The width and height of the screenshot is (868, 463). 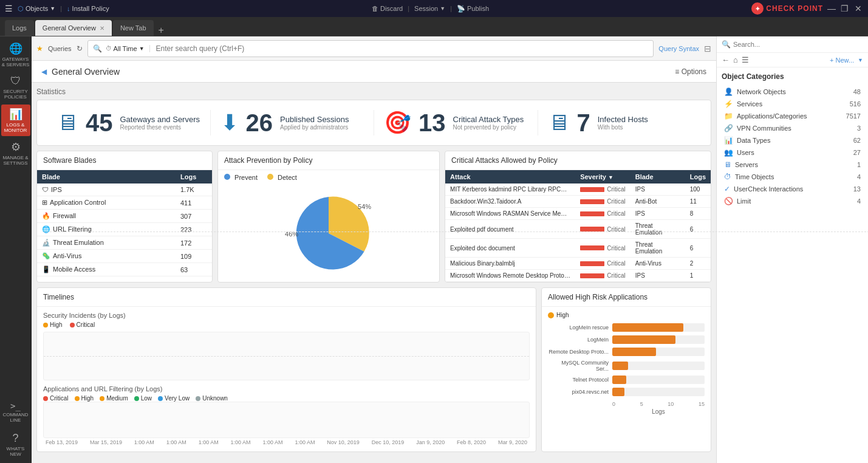 What do you see at coordinates (16, 418) in the screenshot?
I see `cli-label: COMMAND LINE` at bounding box center [16, 418].